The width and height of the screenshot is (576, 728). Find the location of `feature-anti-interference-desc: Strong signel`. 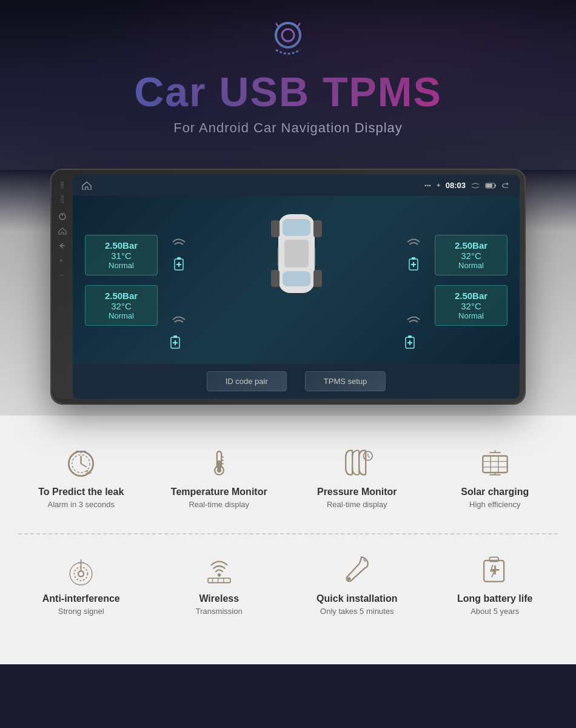

feature-anti-interference-desc: Strong signel is located at coordinates (81, 612).